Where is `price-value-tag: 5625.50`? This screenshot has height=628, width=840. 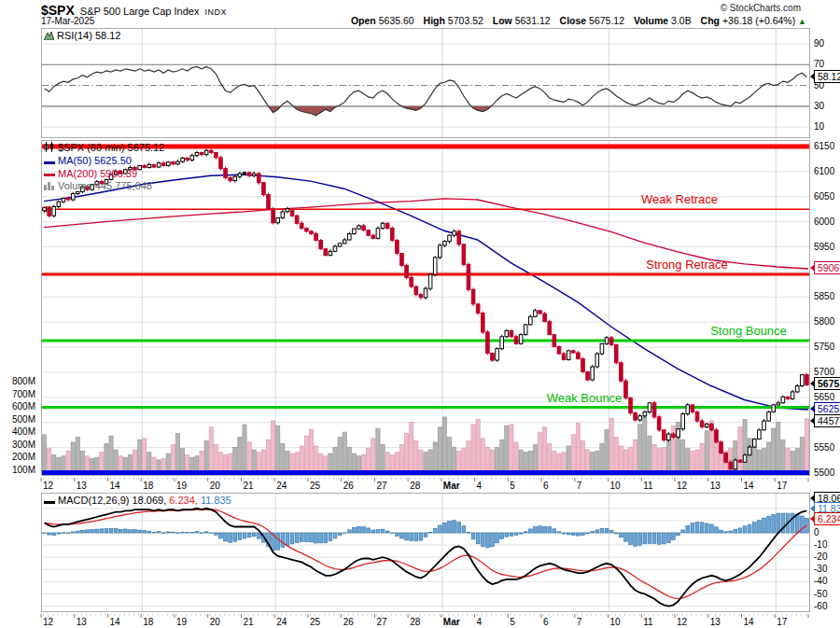 price-value-tag: 5625.50 is located at coordinates (827, 409).